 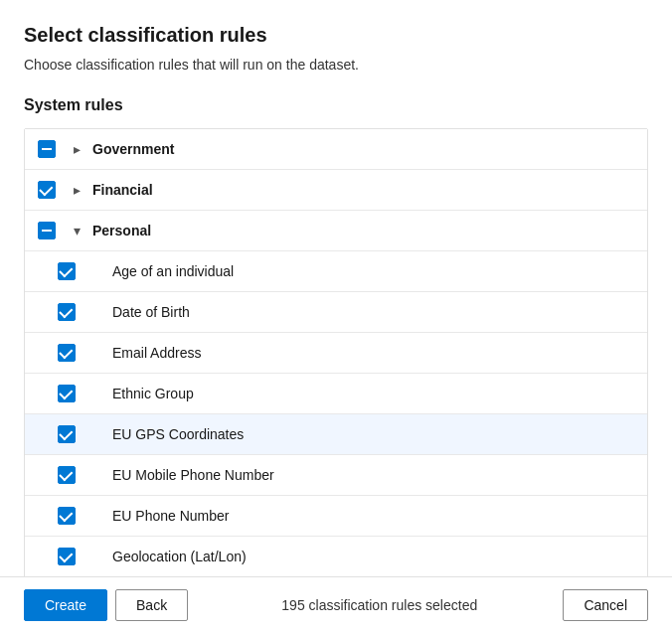 What do you see at coordinates (336, 105) in the screenshot?
I see `section-title: System rules` at bounding box center [336, 105].